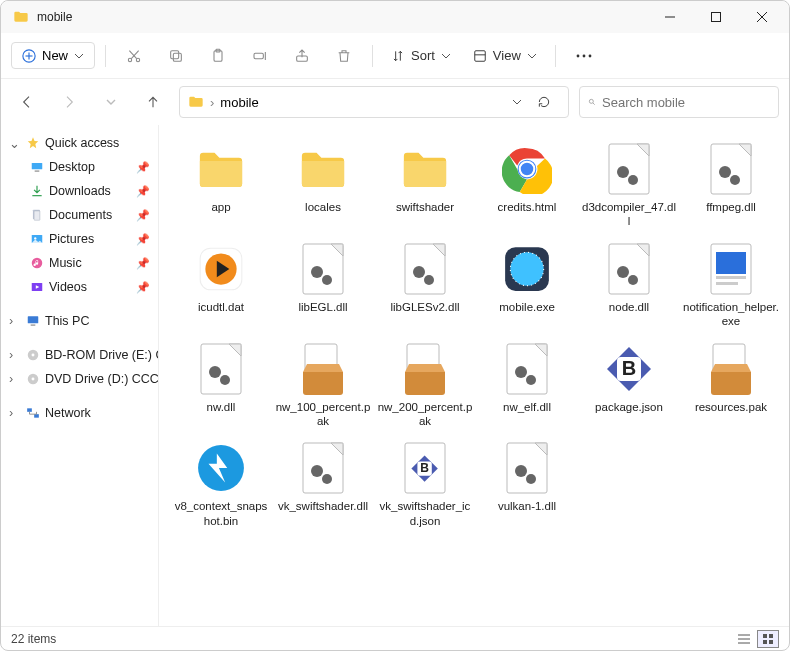 This screenshot has height=651, width=790. What do you see at coordinates (80, 355) in the screenshot?
I see `sidebar-bdrom: › BD-ROM Drive (E:) C` at bounding box center [80, 355].